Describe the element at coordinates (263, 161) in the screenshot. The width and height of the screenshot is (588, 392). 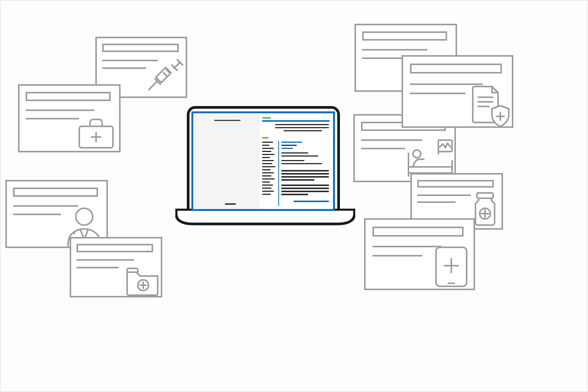
I see `laptop-screen` at that location.